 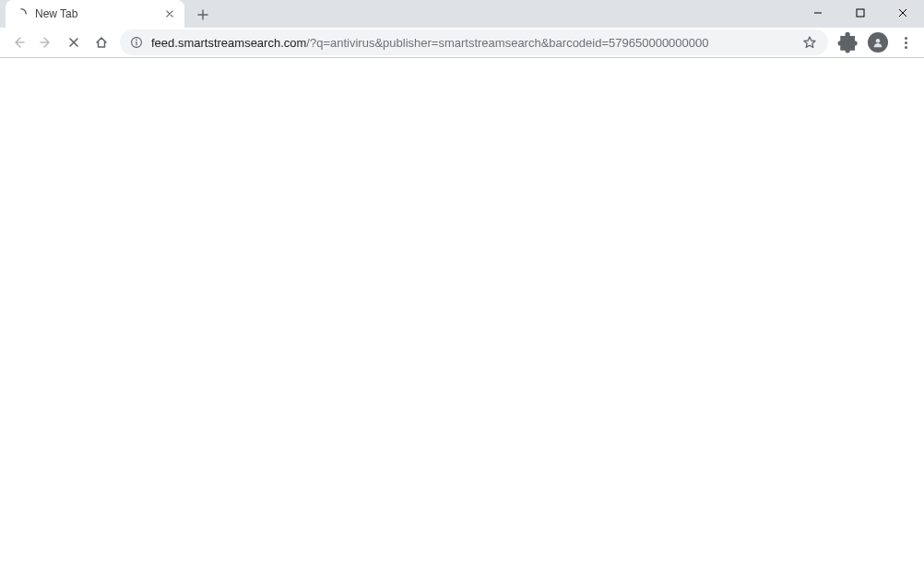 I want to click on stop-reload-button, so click(x=74, y=42).